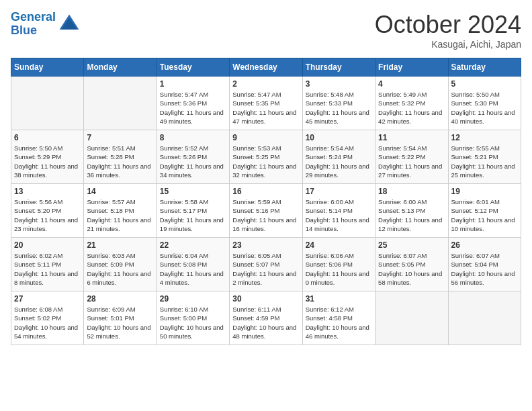 The height and width of the screenshot is (411, 532). Describe the element at coordinates (339, 138) in the screenshot. I see `day-number: 10` at that location.